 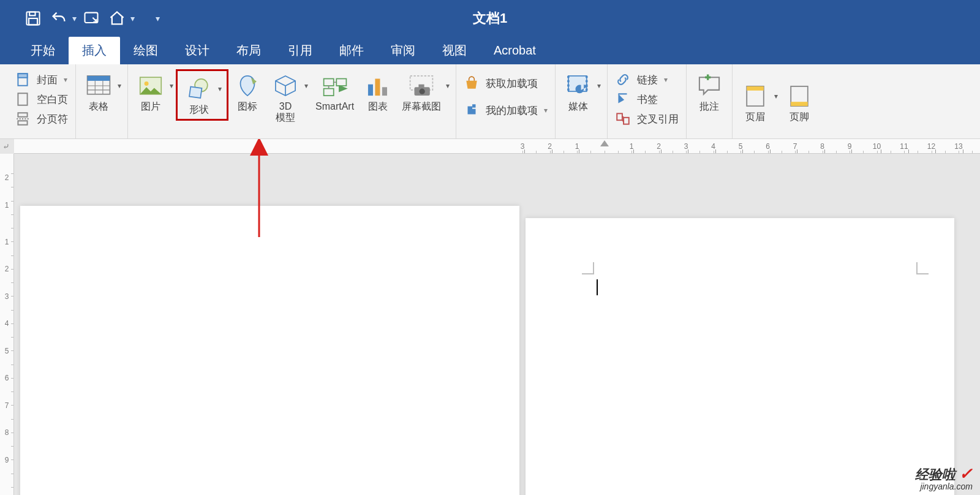 I want to click on watermark-url: jingyanla.com, so click(x=944, y=486).